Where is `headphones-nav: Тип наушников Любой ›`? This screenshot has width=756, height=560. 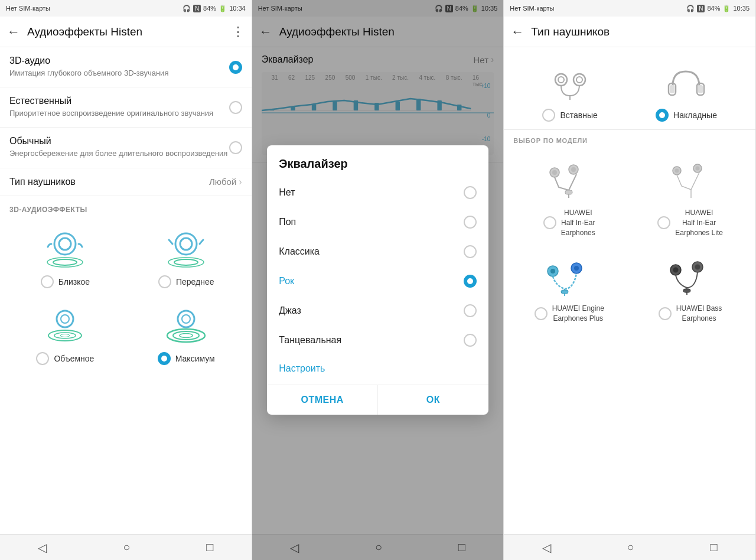 headphones-nav: Тип наушников Любой › is located at coordinates (126, 182).